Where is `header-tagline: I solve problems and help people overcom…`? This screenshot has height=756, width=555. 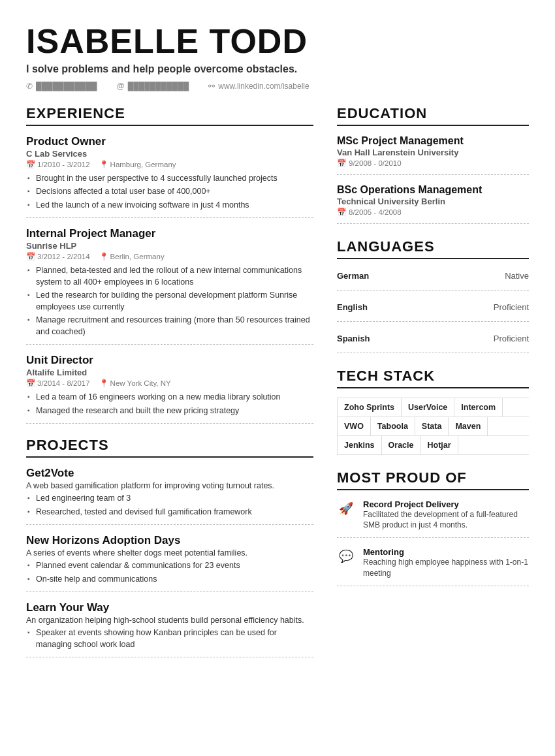
header-tagline: I solve problems and help people overcom… is located at coordinates (278, 69).